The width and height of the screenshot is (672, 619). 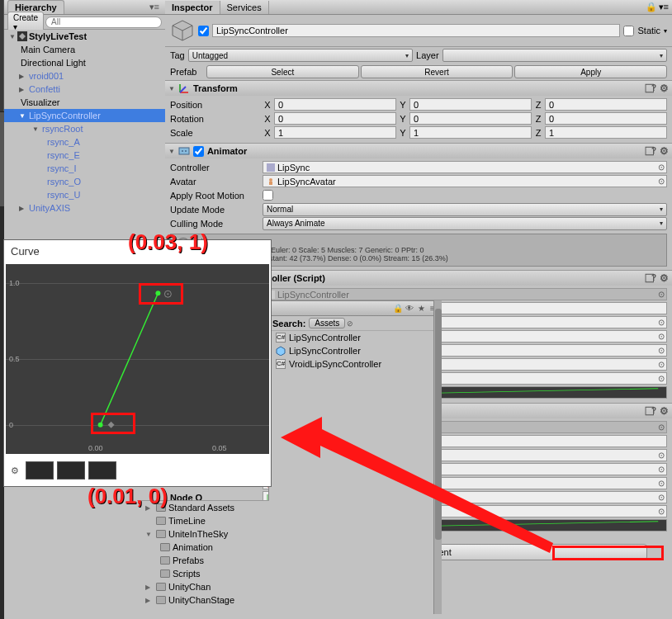 What do you see at coordinates (2, 56) in the screenshot?
I see `scene-view: Persp` at bounding box center [2, 56].